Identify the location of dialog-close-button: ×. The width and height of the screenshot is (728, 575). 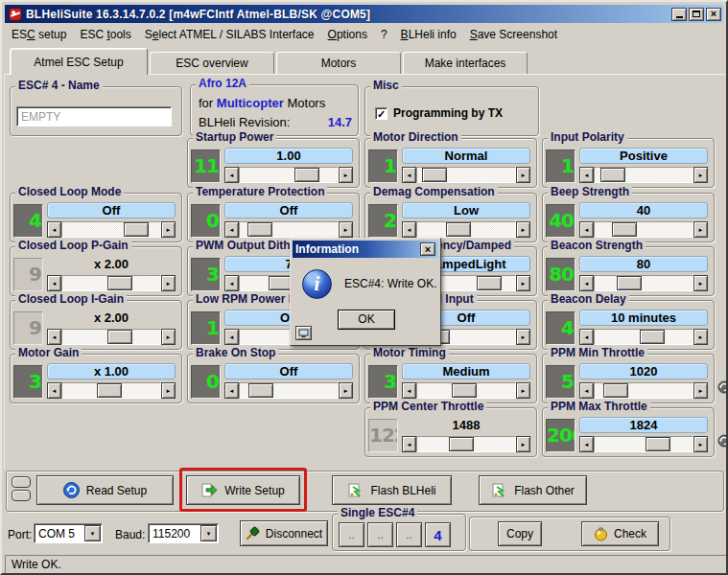
(428, 249).